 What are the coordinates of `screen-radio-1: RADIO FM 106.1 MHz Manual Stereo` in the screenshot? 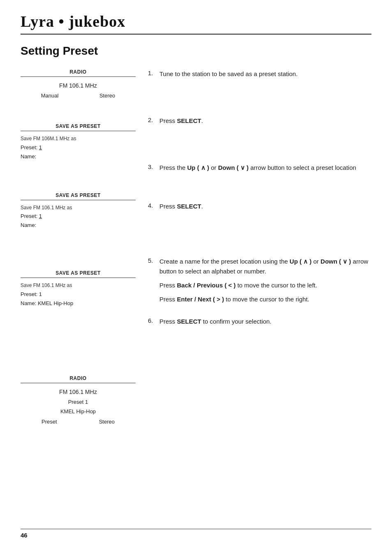 It's located at (78, 86).